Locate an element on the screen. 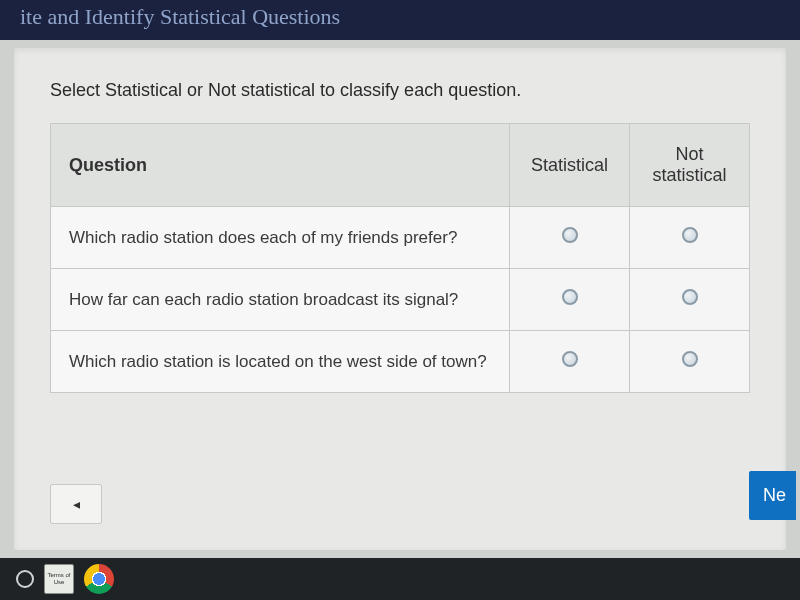  header-title: ite and Identify Statistical Questions is located at coordinates (180, 16).